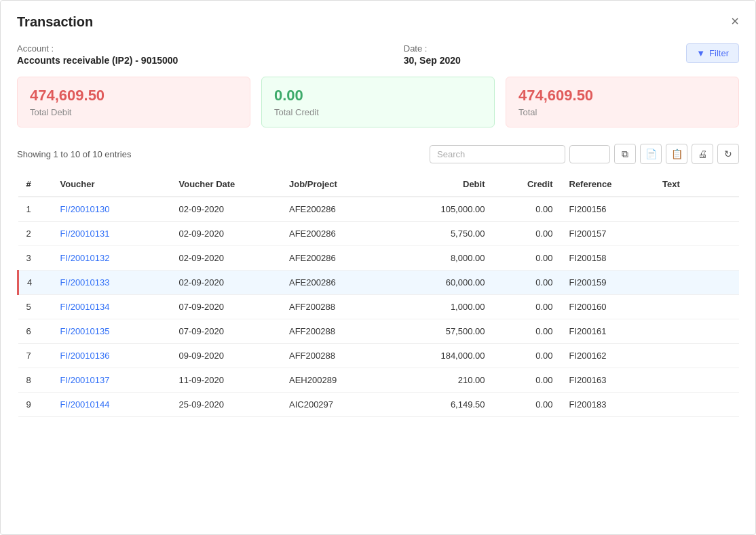  Describe the element at coordinates (442, 356) in the screenshot. I see `cell-debit: 184,000.00` at that location.